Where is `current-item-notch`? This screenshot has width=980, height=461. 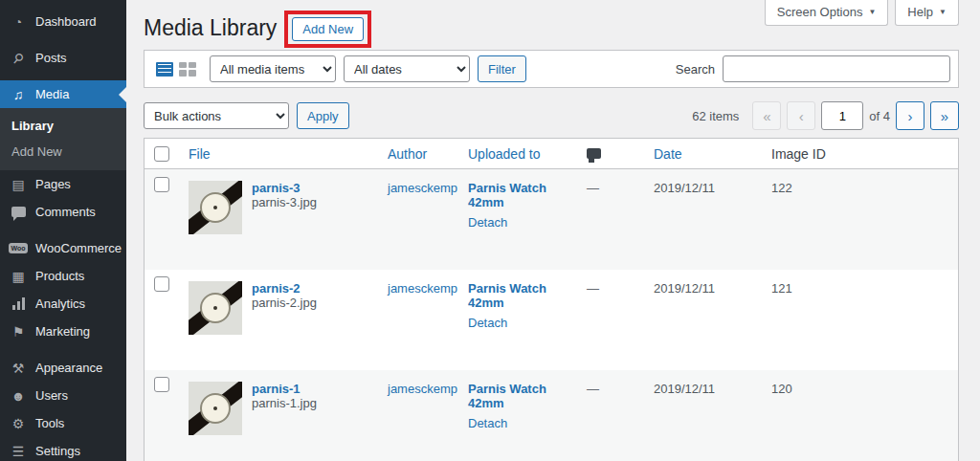
current-item-notch is located at coordinates (122, 95).